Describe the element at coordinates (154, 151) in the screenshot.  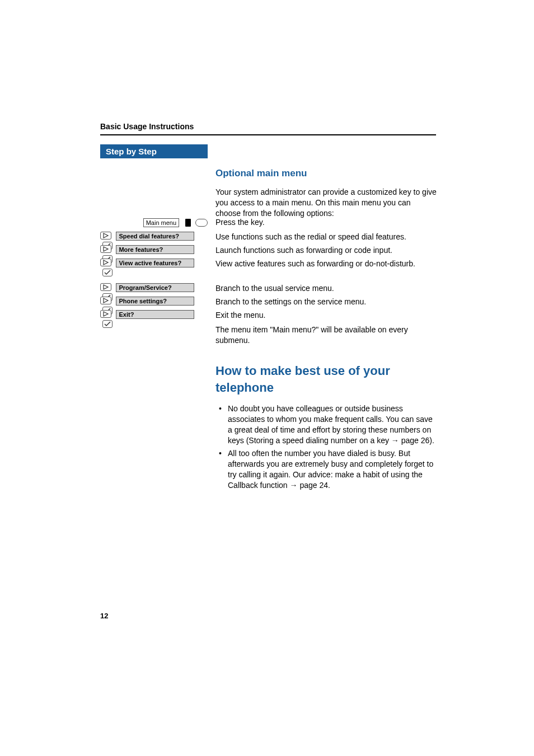
I see `step-by-step-title: Step by Step` at that location.